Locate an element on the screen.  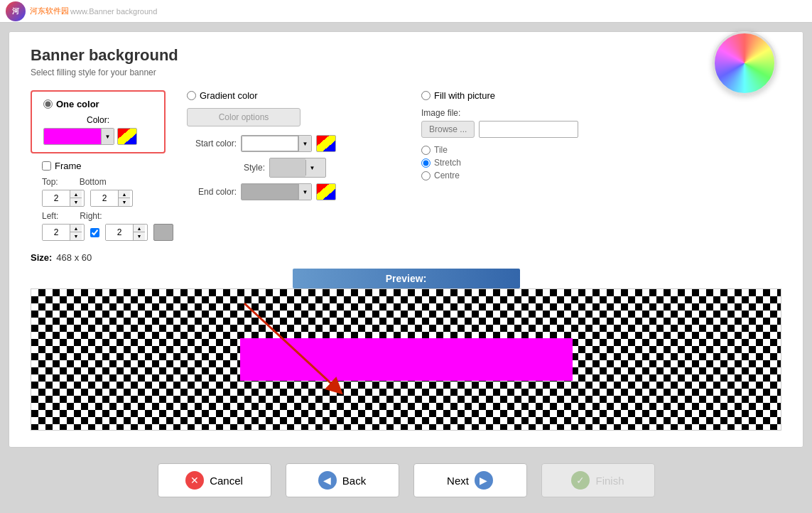
frame-right-down: ▼ is located at coordinates (139, 236).